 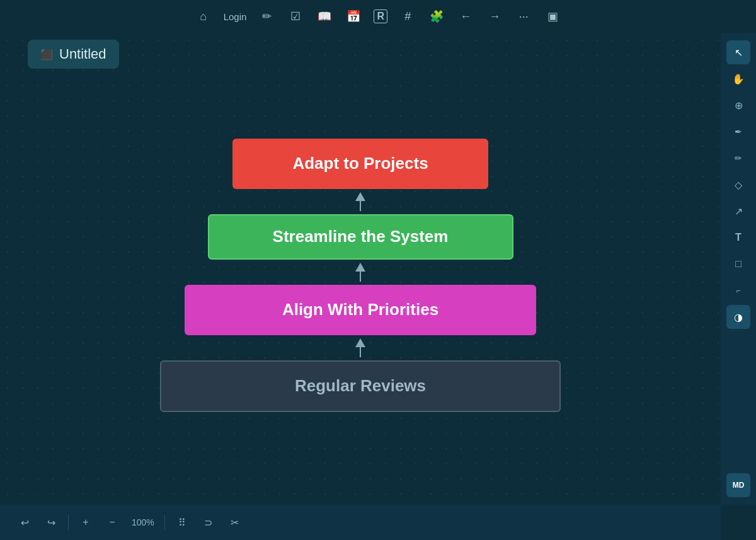 I want to click on pen-tool: ✒, so click(x=738, y=132).